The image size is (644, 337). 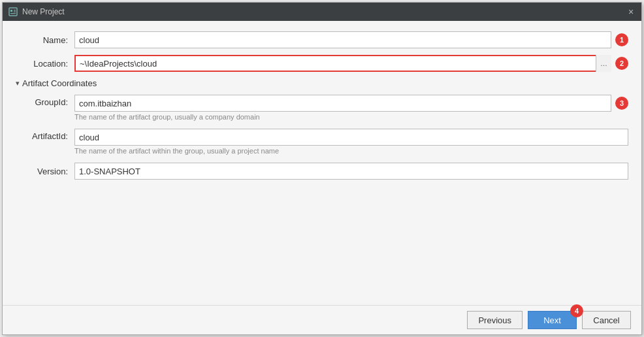 What do you see at coordinates (45, 40) in the screenshot?
I see `name-label: Name:` at bounding box center [45, 40].